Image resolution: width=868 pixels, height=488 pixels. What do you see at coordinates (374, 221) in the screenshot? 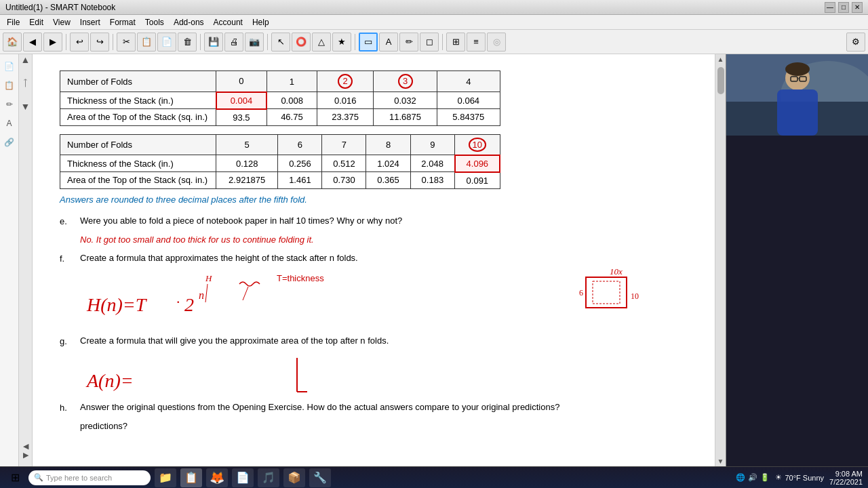
I see `question-e: e. Were you able to fold a piece of note…` at bounding box center [374, 221].